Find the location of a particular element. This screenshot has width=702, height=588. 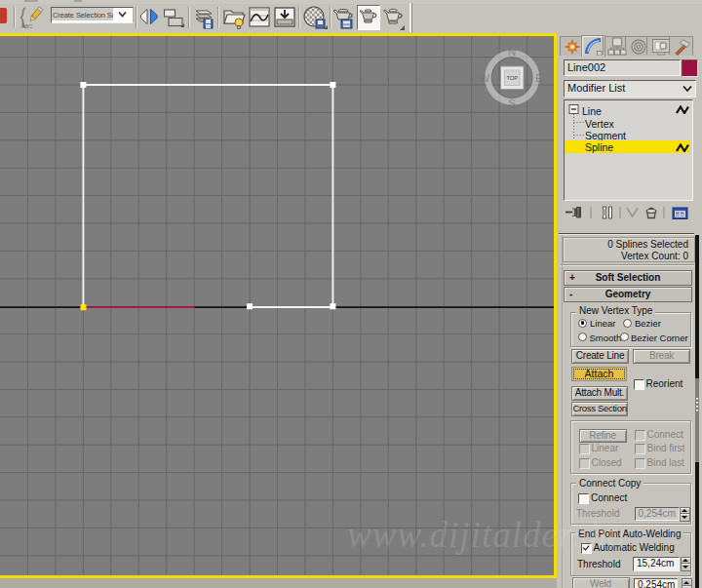

svg-text: W is located at coordinates (486, 78).